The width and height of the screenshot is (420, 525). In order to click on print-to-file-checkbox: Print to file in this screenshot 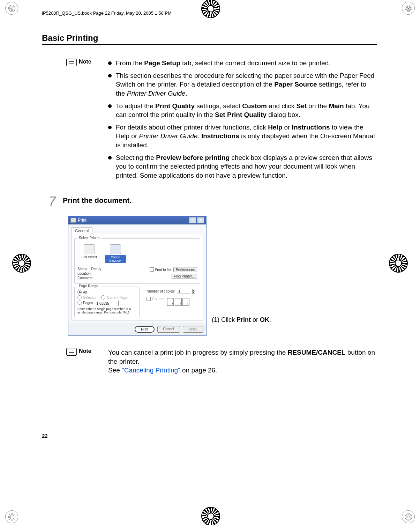, I will do `click(160, 269)`.